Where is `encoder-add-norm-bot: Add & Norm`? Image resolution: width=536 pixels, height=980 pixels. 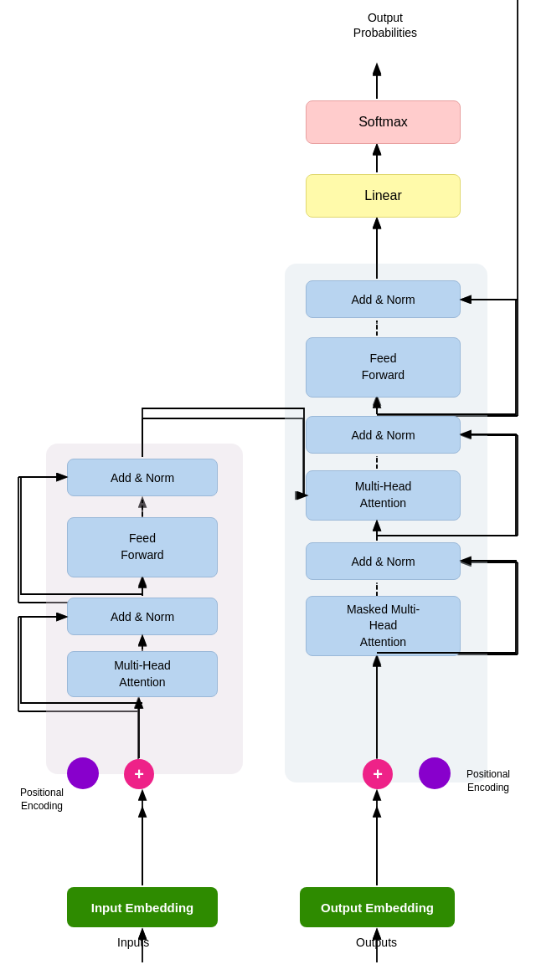
encoder-add-norm-bot: Add & Norm is located at coordinates (142, 616).